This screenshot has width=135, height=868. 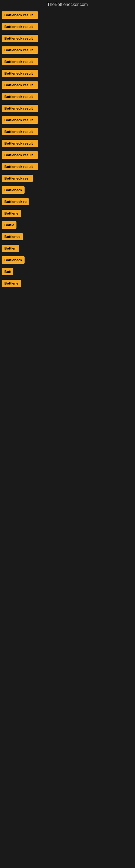 I want to click on bottleneck-bar: Bottleneck res, so click(x=17, y=178).